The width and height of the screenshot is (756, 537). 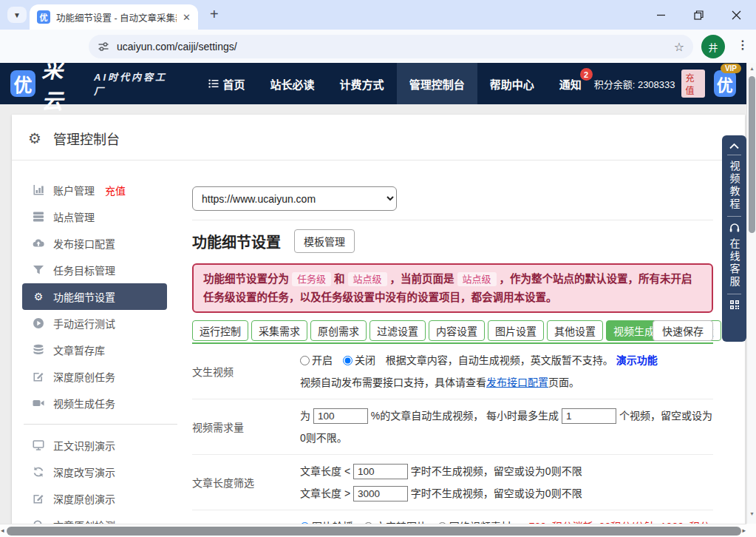 I want to click on scroll-left-arrow-icon: ◂, so click(x=3, y=530).